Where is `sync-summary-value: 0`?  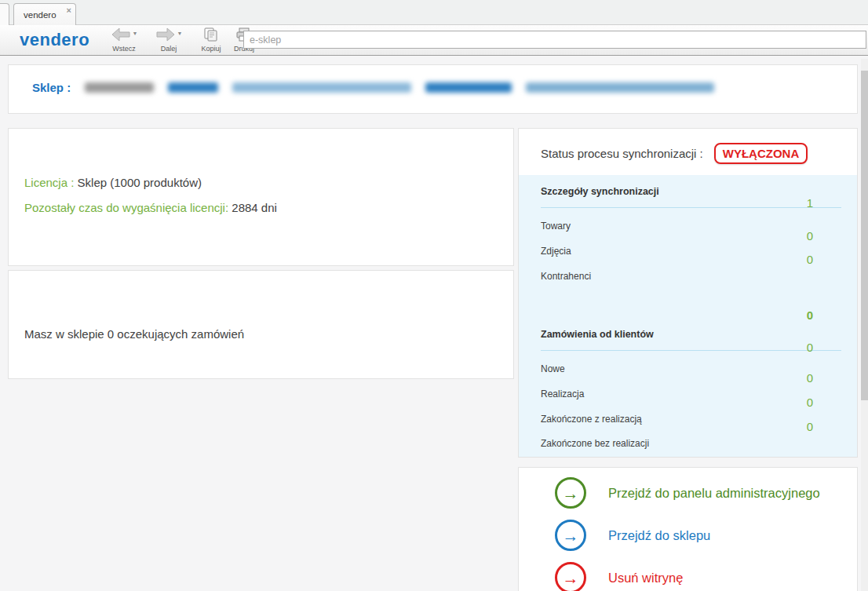 sync-summary-value: 0 is located at coordinates (810, 316).